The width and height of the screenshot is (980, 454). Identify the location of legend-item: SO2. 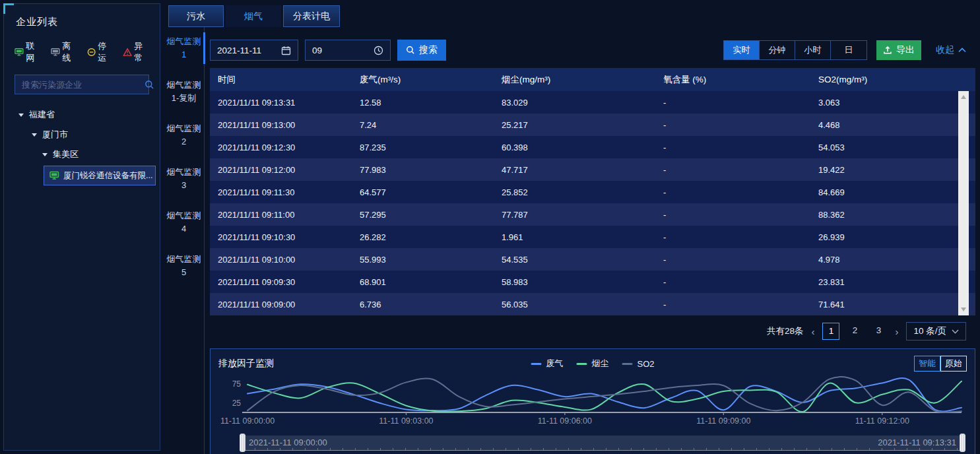
(637, 364).